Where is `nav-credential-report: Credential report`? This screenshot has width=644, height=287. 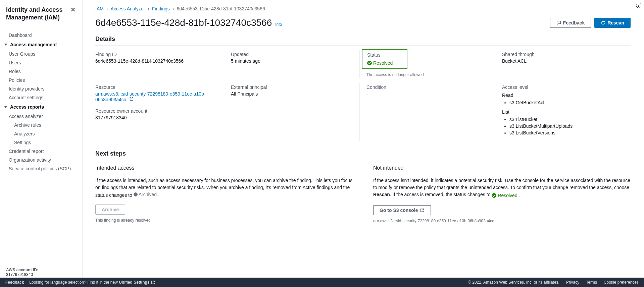 nav-credential-report: Credential report is located at coordinates (41, 151).